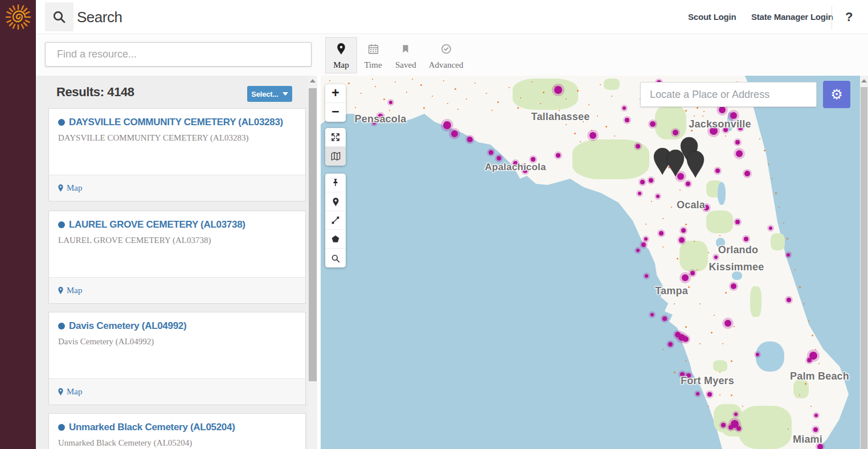 The height and width of the screenshot is (449, 868). Describe the element at coordinates (335, 258) in the screenshot. I see `map-search-tool-button` at that location.